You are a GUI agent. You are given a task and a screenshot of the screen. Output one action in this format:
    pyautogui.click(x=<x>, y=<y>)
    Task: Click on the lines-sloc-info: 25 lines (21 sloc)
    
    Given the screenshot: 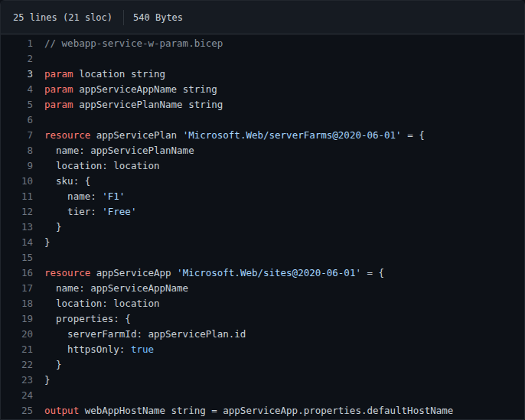 What is the action you would take?
    pyautogui.click(x=63, y=18)
    